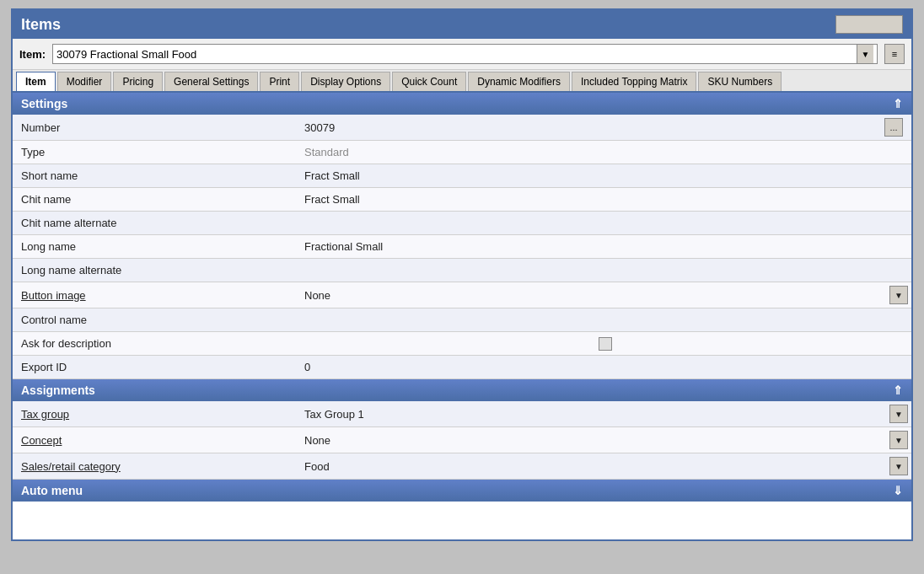 This screenshot has width=924, height=574. Describe the element at coordinates (462, 440) in the screenshot. I see `field-row-concept: Concept None ▼` at that location.